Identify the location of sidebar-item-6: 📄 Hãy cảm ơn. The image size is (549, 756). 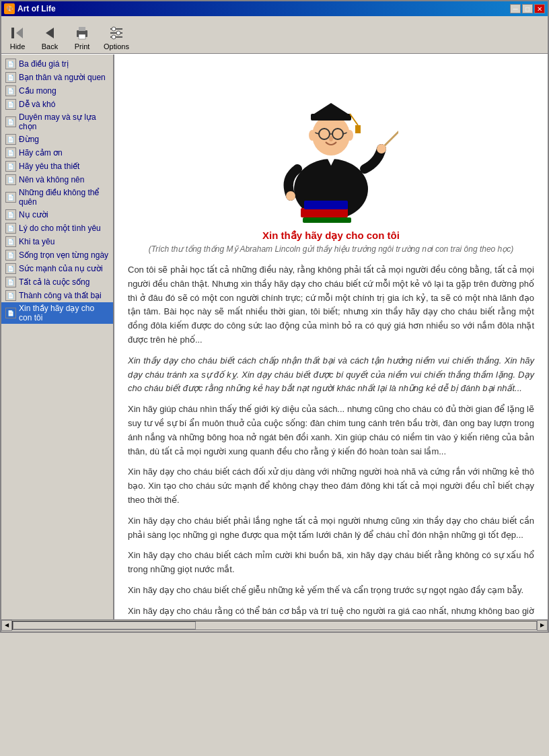
(57, 153).